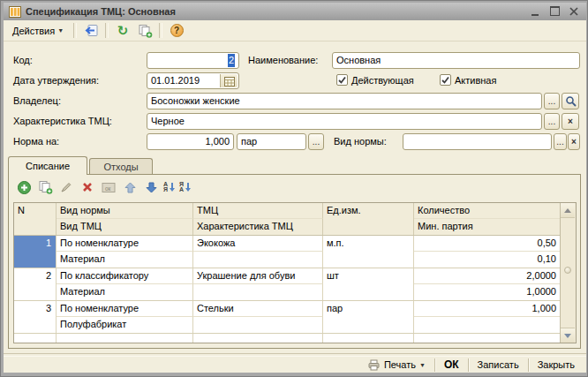 This screenshot has width=588, height=377. Describe the element at coordinates (145, 31) in the screenshot. I see `copy-add-button` at that location.